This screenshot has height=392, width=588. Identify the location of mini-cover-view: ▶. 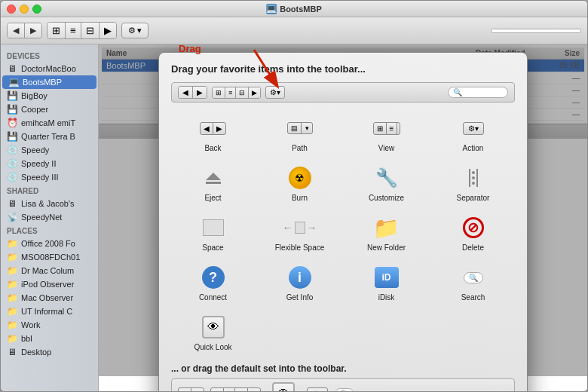
(255, 93).